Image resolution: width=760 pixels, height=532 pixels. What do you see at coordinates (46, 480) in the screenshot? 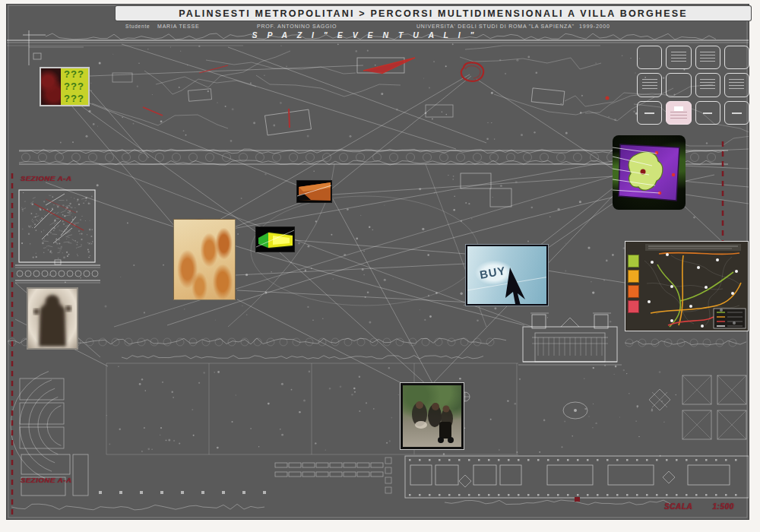
I see `section-label-bottom: SEZIONE A-A` at bounding box center [46, 480].